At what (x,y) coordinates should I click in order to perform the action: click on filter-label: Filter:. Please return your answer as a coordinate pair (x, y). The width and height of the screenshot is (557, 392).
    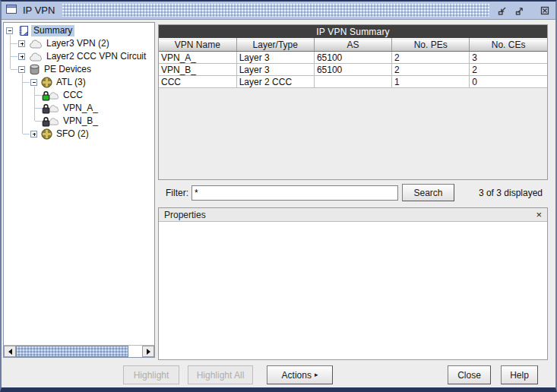
    Looking at the image, I should click on (173, 193).